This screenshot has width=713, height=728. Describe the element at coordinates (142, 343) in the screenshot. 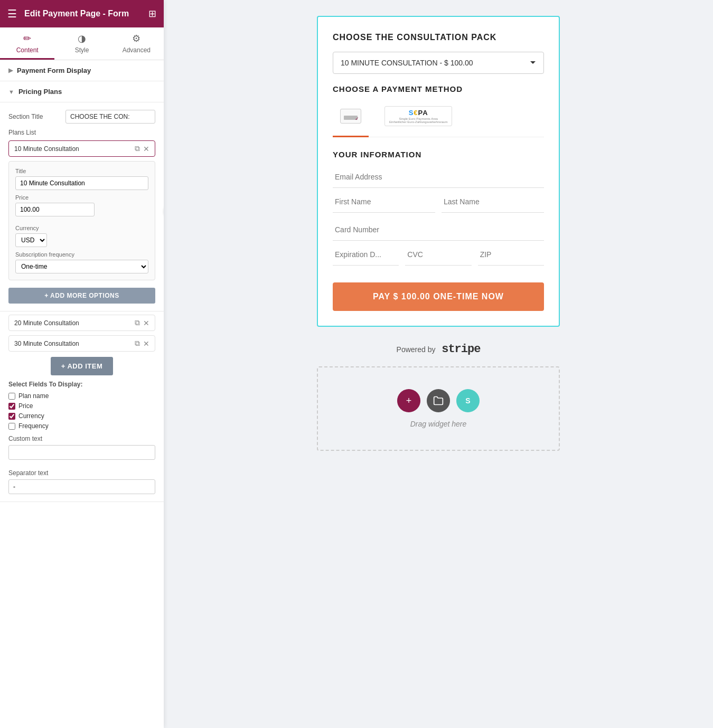

I see `plan-3-actions: ⧉ ✕` at that location.